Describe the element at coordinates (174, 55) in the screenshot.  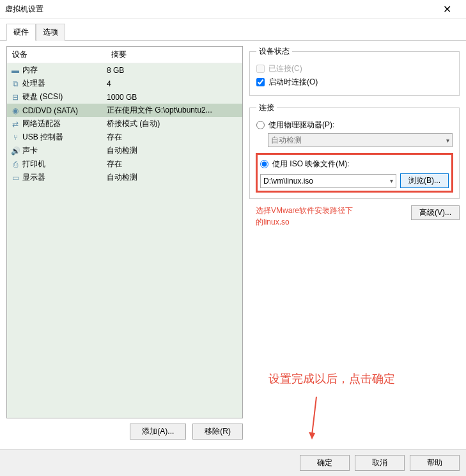
I see `header-summary: 摘要` at that location.